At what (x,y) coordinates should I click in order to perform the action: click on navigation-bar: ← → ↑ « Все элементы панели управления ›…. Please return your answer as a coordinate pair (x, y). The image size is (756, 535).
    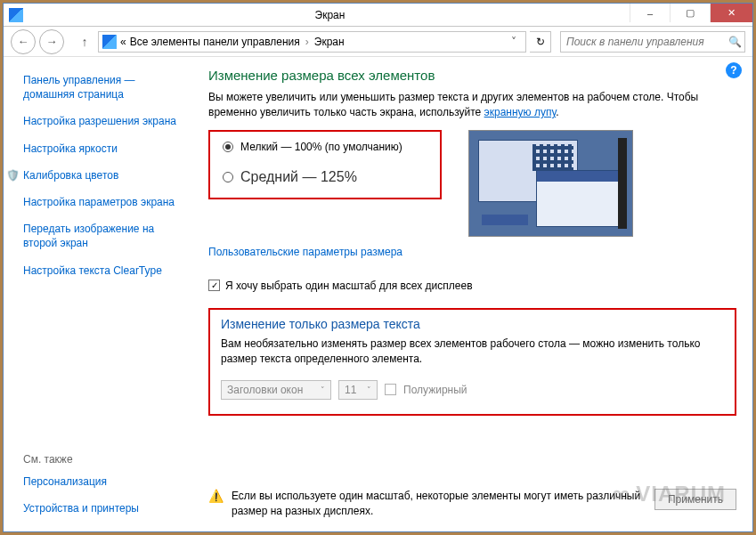
    Looking at the image, I should click on (378, 42).